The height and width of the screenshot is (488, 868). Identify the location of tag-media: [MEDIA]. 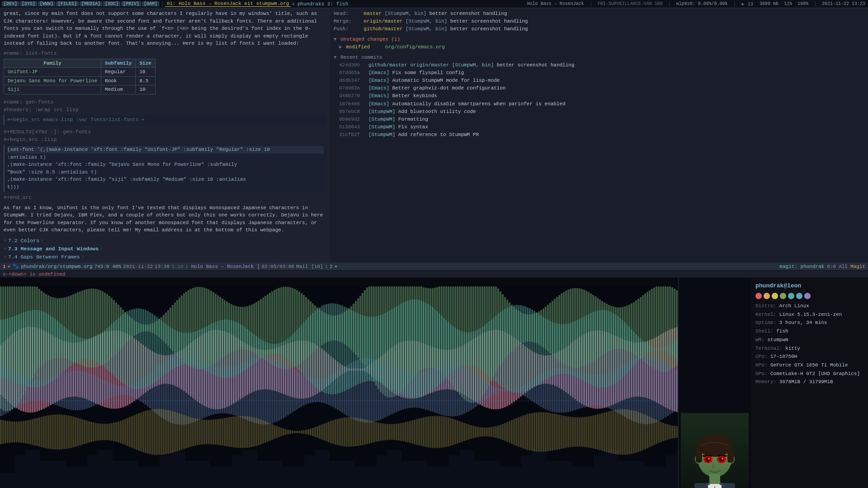
(91, 4).